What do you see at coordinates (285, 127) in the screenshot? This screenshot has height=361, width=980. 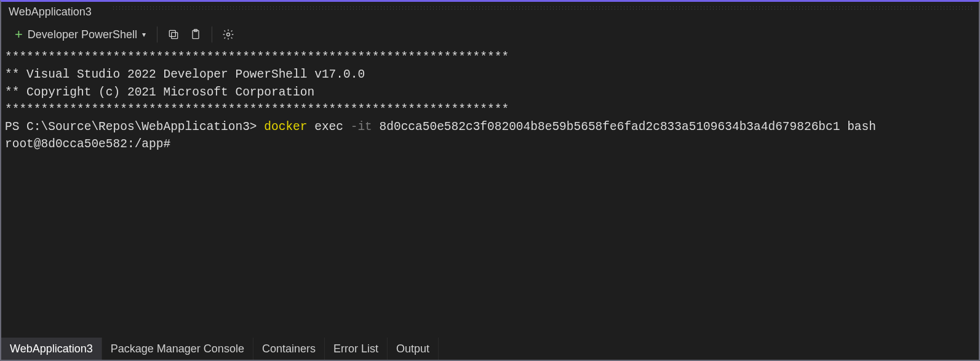 I see `cmd-token: docker` at bounding box center [285, 127].